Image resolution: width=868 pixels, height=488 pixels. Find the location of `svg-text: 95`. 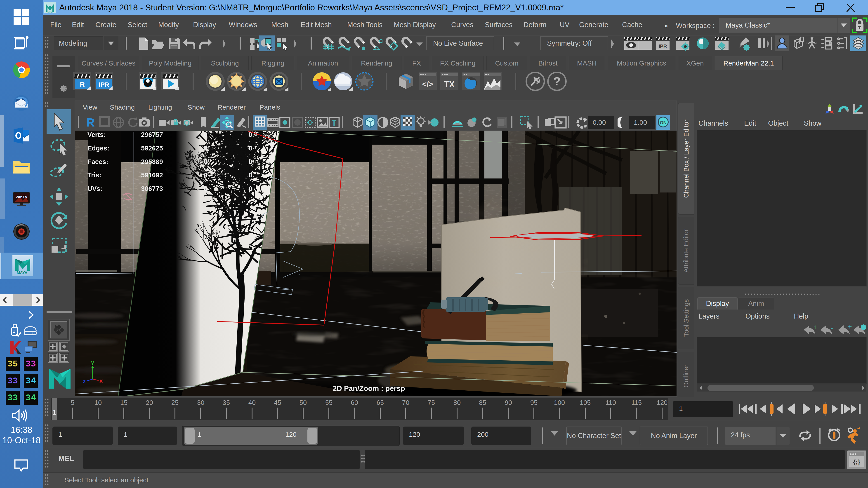

svg-text: 95 is located at coordinates (534, 403).